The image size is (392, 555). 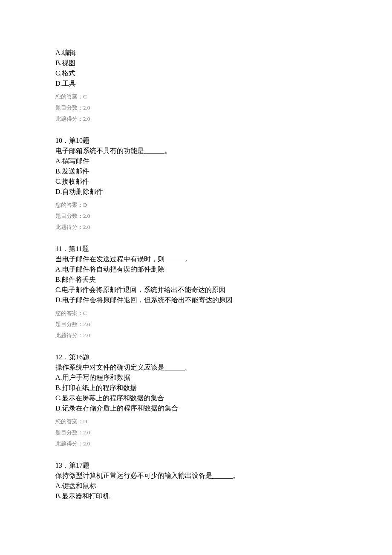 I want to click on option-b: B.视图, so click(x=224, y=63).